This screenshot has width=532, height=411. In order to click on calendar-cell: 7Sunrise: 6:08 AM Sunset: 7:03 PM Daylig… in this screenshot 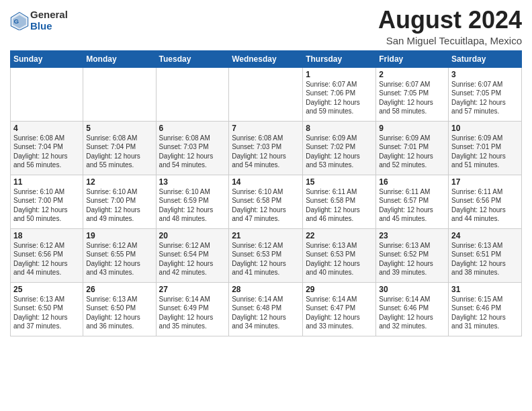, I will do `click(266, 148)`.